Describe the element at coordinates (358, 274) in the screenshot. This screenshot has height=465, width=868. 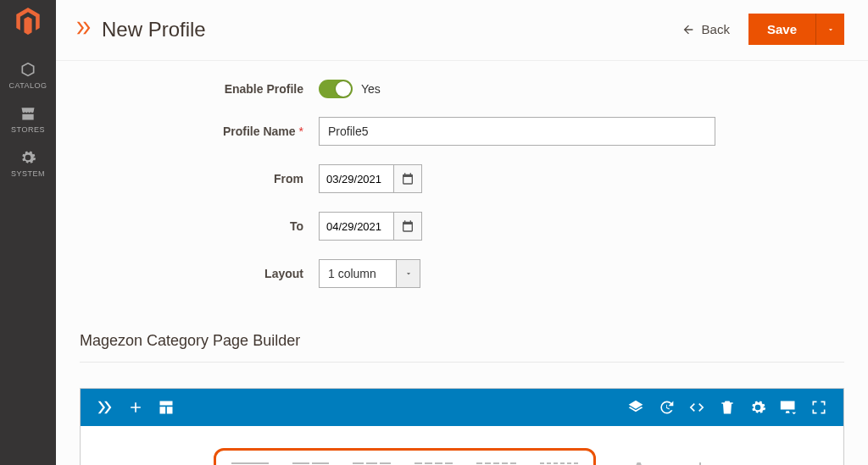
I see `layout-select: 1 column` at that location.